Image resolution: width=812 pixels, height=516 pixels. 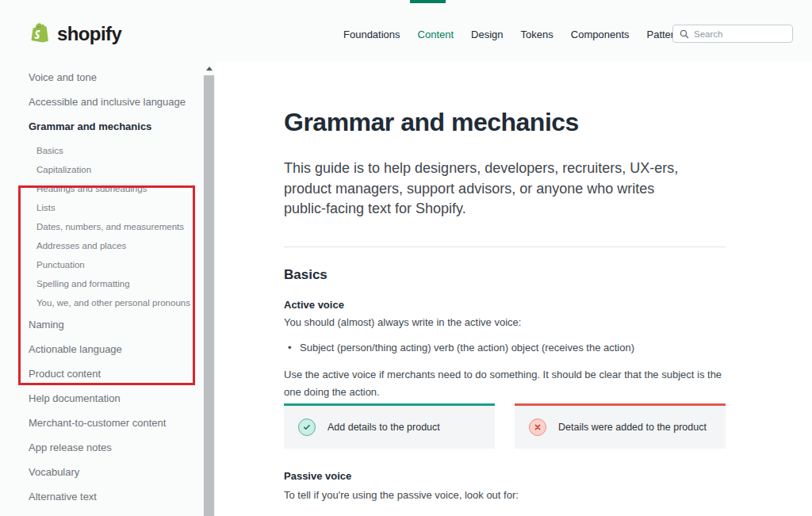 I want to click on nav-components: Components, so click(x=600, y=35).